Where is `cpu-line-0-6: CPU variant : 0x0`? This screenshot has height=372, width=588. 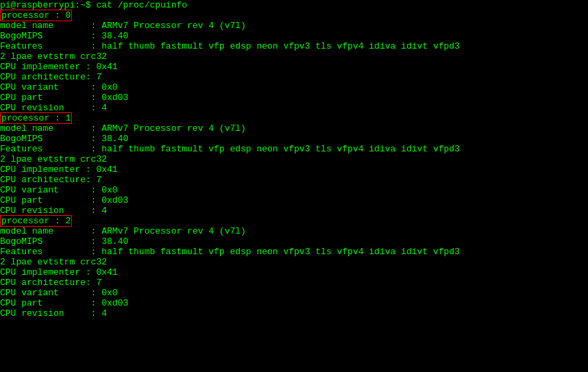 cpu-line-0-6: CPU variant : 0x0 is located at coordinates (294, 88).